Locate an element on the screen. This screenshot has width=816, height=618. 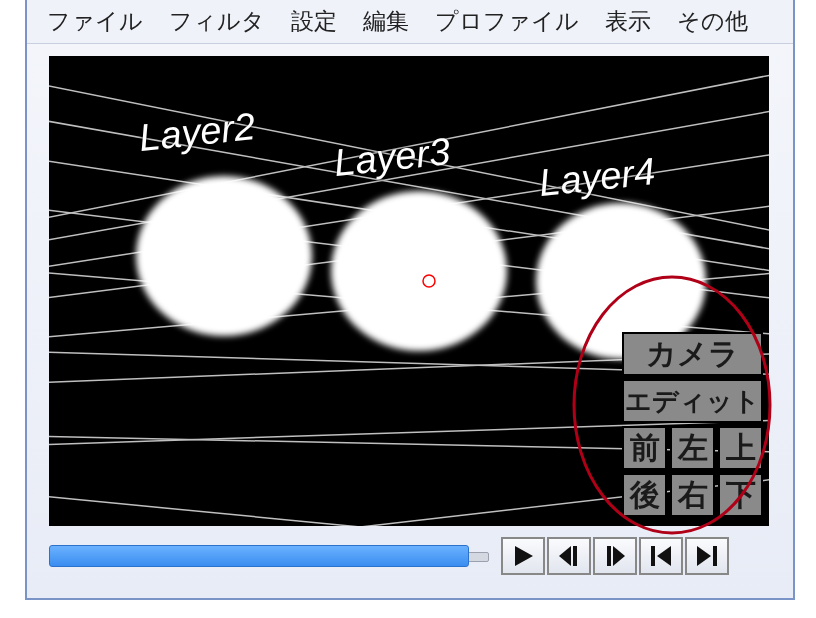
go-start-icon is located at coordinates (661, 556).